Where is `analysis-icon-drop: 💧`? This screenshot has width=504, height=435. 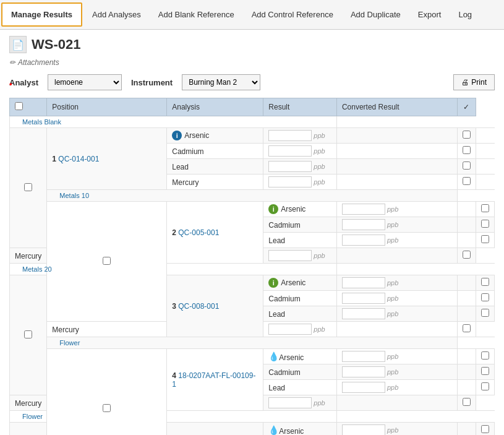 analysis-icon-drop: 💧 is located at coordinates (273, 430).